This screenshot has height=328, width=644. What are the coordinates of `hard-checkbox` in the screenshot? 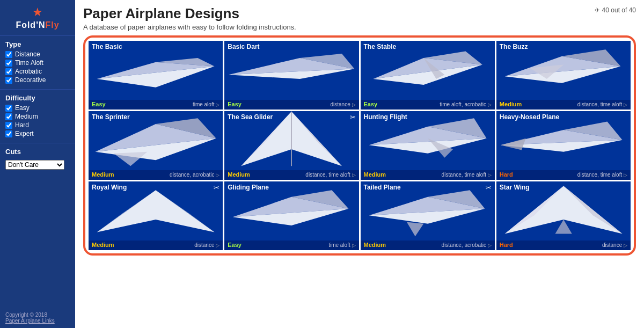 It's located at (9, 126).